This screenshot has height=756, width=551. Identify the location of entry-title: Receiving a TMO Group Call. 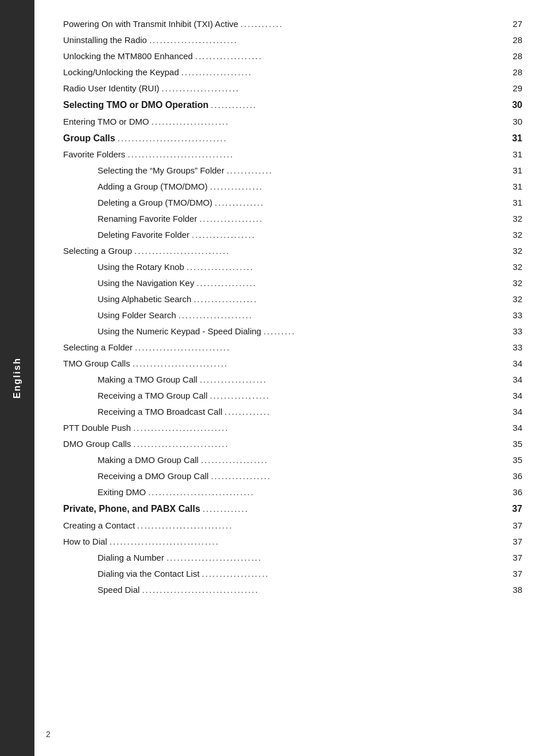
(135, 396).